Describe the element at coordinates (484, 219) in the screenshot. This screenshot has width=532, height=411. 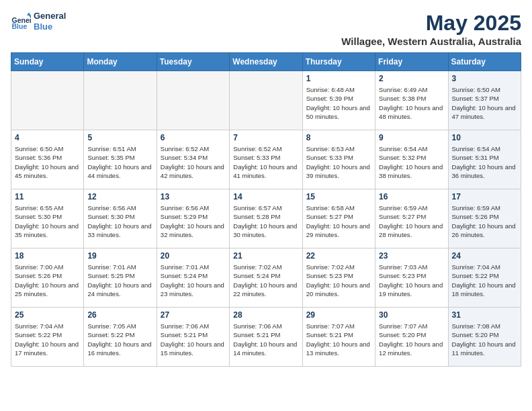
I see `calendar-cell: 17Sunrise: 6:59 AMSunset: 5:26 PMDayligh…` at that location.